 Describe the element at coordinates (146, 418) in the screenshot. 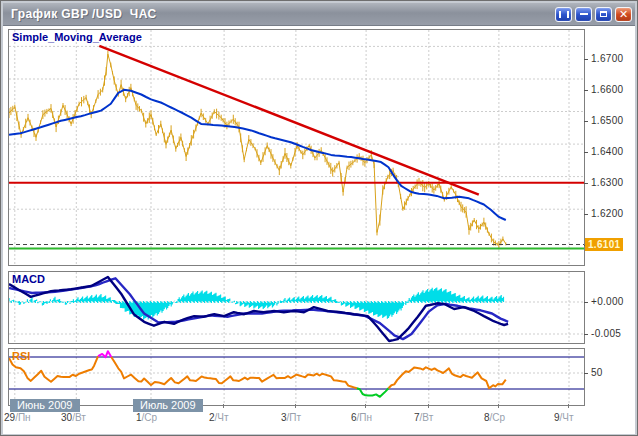

I see `date-label: 1/Ср` at that location.